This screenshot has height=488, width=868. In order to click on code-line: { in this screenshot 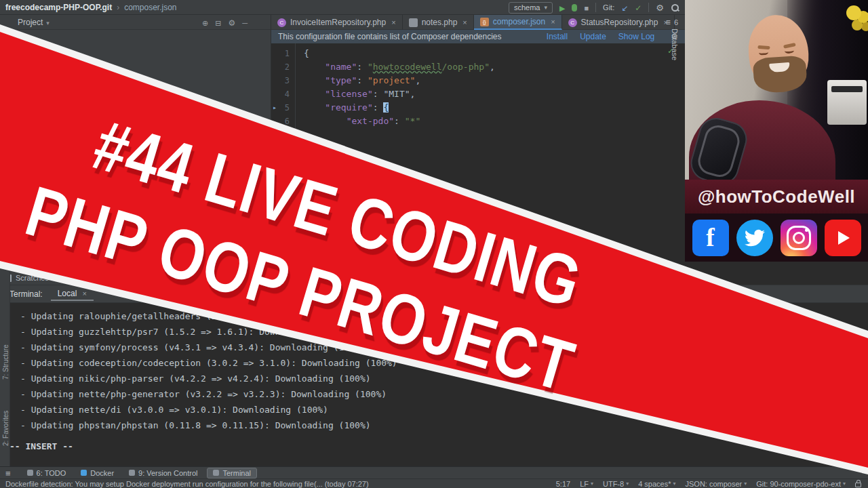, I will do `click(399, 54)`.